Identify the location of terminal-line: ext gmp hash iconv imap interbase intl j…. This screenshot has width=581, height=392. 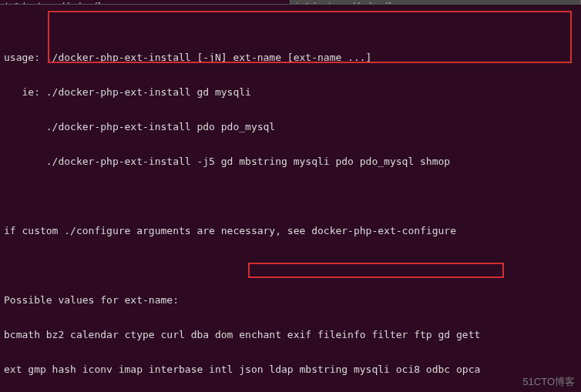
(290, 370).